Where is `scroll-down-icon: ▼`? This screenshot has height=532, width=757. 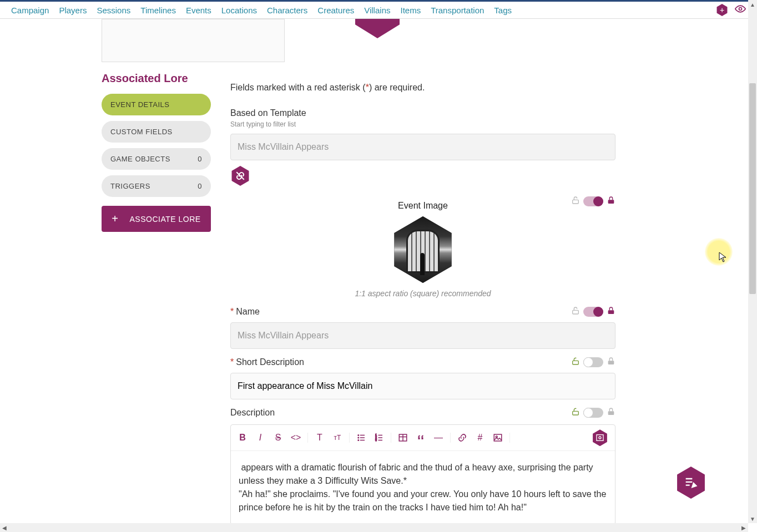
scroll-down-icon: ▼ is located at coordinates (753, 519).